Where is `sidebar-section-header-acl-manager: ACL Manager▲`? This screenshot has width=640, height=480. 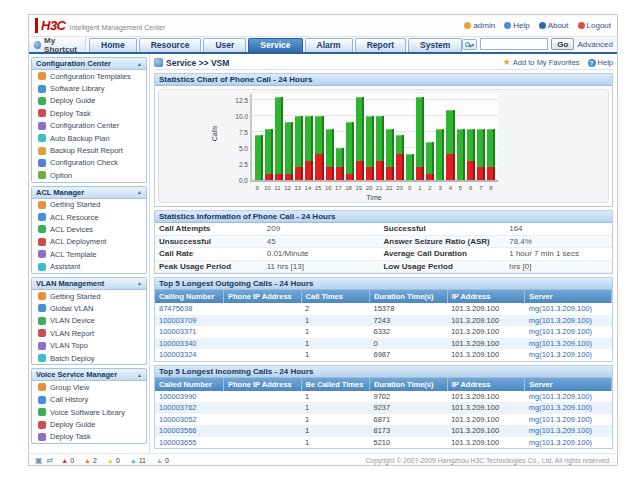 sidebar-section-header-acl-manager: ACL Manager▲ is located at coordinates (89, 193).